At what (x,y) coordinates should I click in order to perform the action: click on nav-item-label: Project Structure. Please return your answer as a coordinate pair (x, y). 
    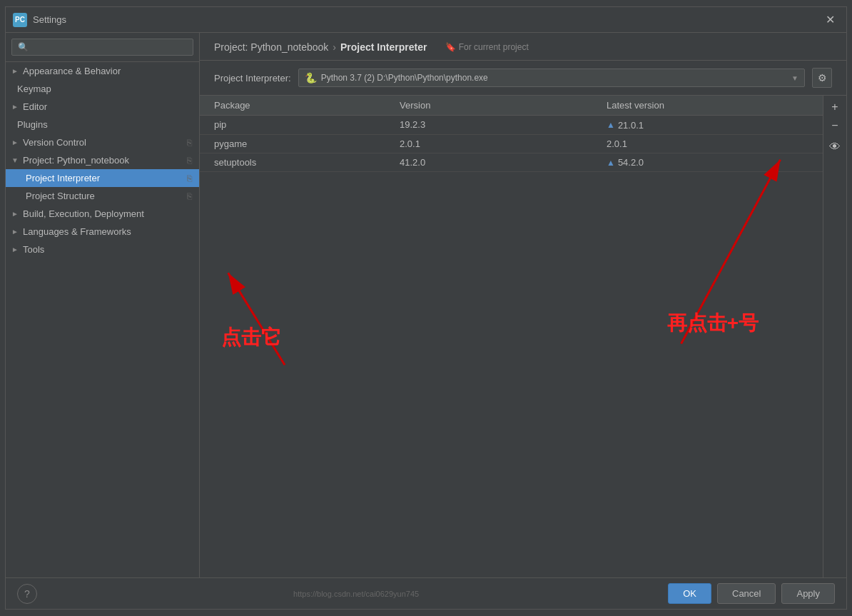
    Looking at the image, I should click on (60, 196).